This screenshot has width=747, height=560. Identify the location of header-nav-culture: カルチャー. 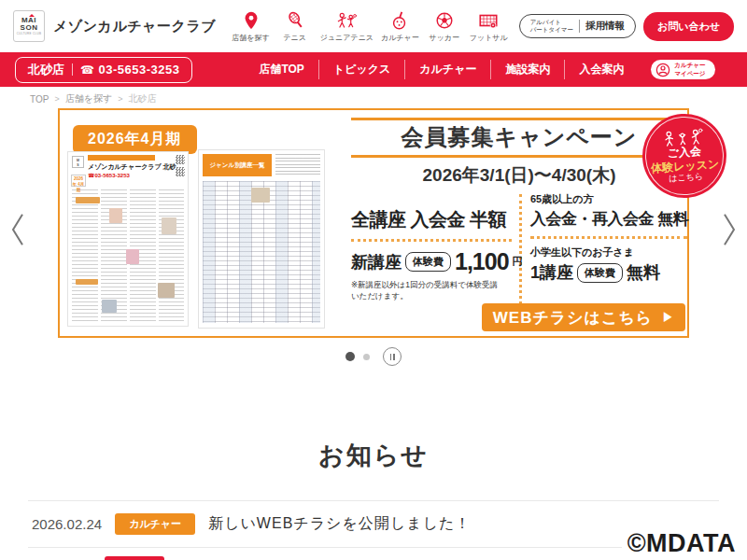
(400, 26).